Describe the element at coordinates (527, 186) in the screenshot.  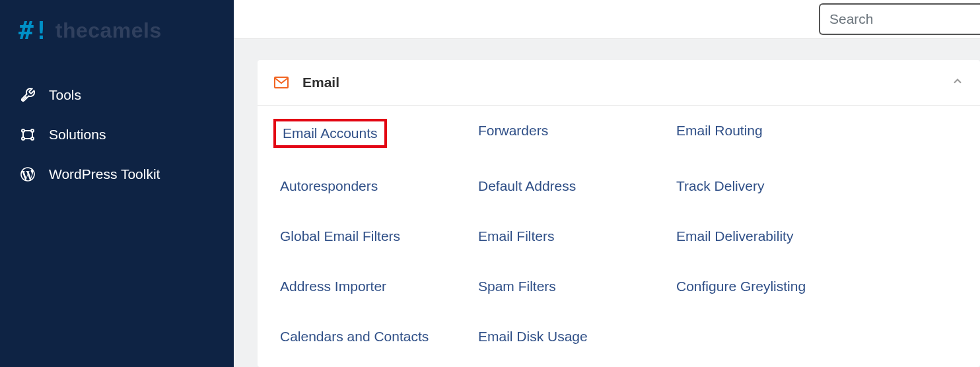
I see `link-default-address: Default Address` at that location.